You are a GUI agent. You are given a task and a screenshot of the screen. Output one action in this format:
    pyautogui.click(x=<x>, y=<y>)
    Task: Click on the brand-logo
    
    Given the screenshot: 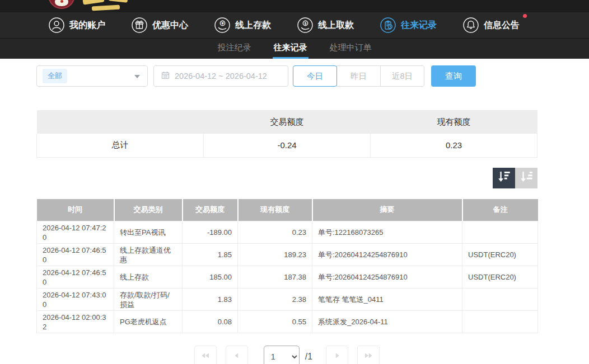 What is the action you would take?
    pyautogui.click(x=90, y=6)
    